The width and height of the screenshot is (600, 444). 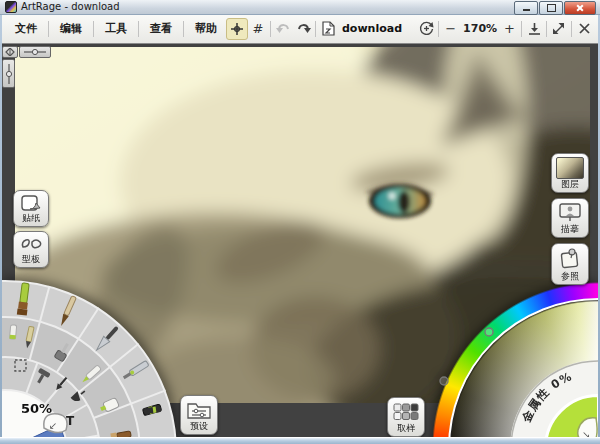 I want to click on anchor-icon, so click(x=10, y=52).